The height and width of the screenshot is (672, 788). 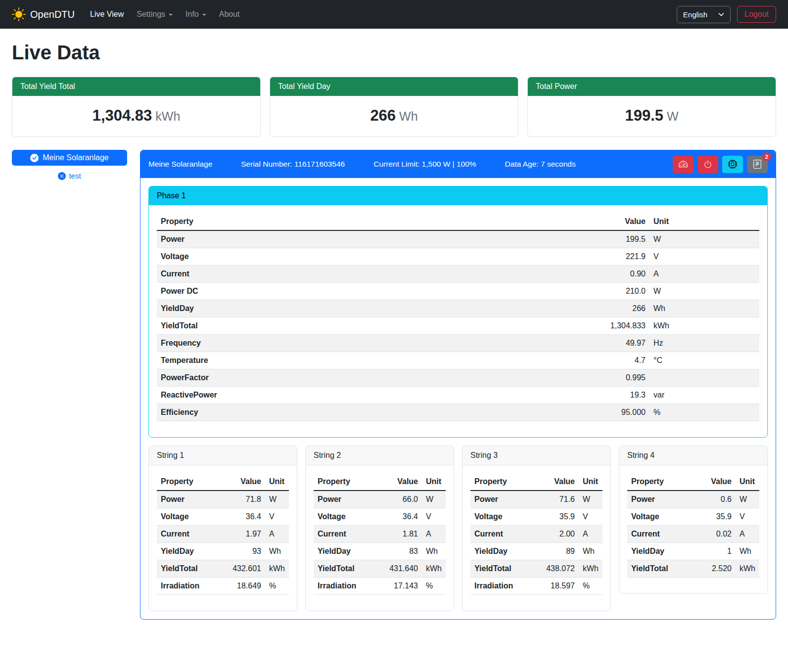 What do you see at coordinates (458, 378) in the screenshot?
I see `table-row: PowerFactor0.995` at bounding box center [458, 378].